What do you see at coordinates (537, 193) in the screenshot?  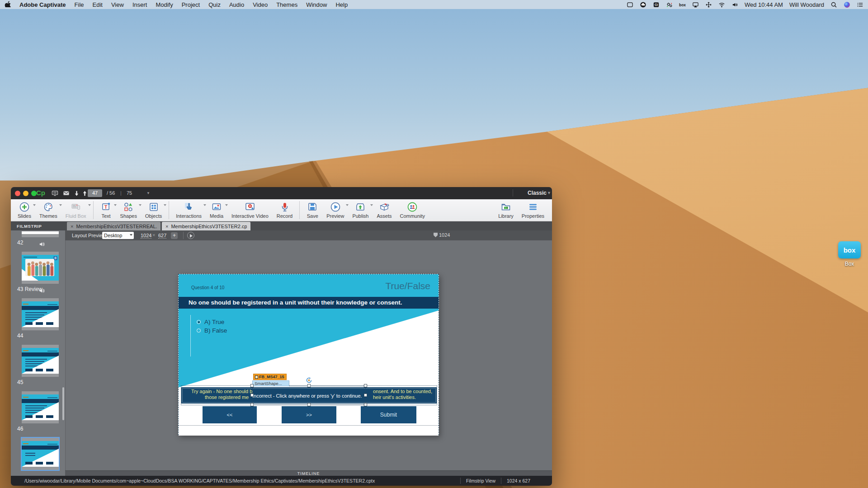 I see `theme-selector: Classic` at bounding box center [537, 193].